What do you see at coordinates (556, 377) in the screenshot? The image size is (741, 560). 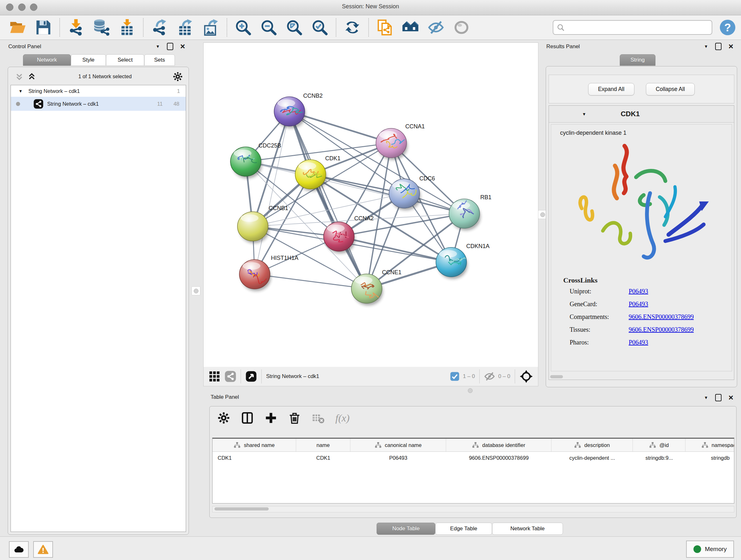 I see `results-scrollbar-thumb` at bounding box center [556, 377].